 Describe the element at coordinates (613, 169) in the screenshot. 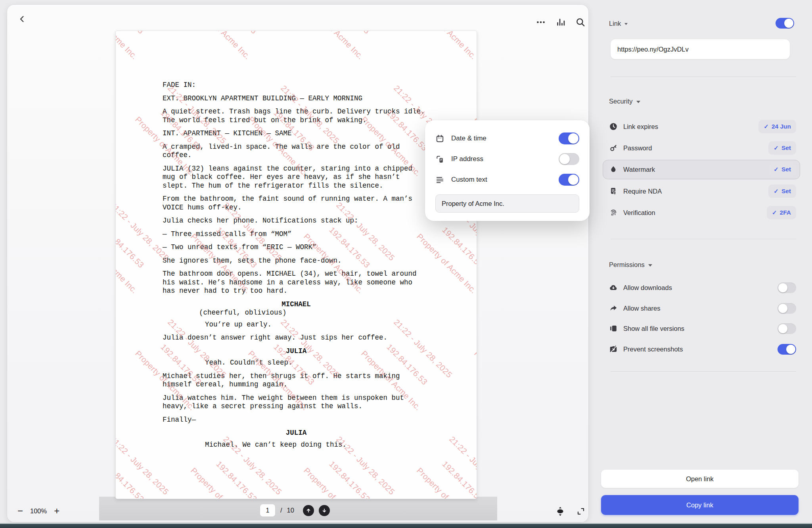

I see `droplet-icon` at that location.